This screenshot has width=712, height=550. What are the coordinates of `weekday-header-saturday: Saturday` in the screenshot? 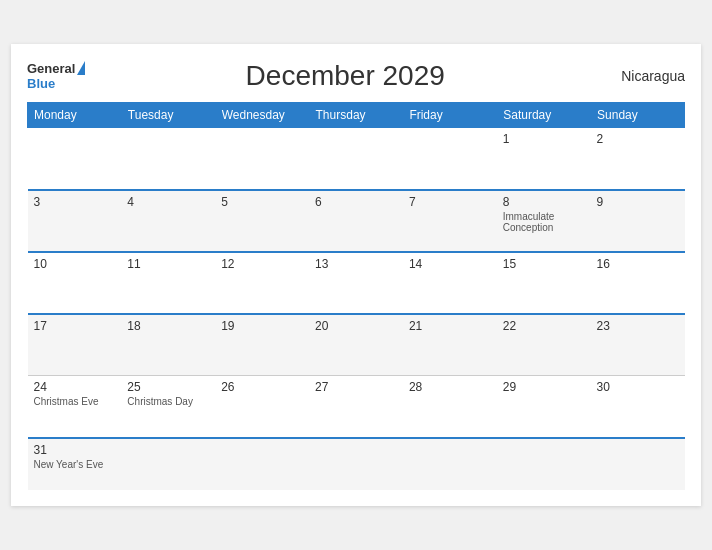 It's located at (544, 116).